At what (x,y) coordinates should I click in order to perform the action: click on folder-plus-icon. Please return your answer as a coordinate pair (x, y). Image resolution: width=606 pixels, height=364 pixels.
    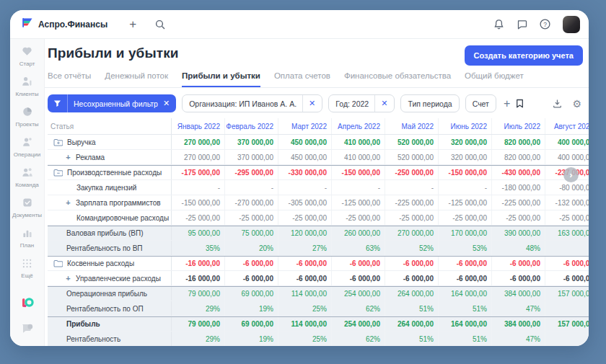
    Looking at the image, I should click on (58, 143).